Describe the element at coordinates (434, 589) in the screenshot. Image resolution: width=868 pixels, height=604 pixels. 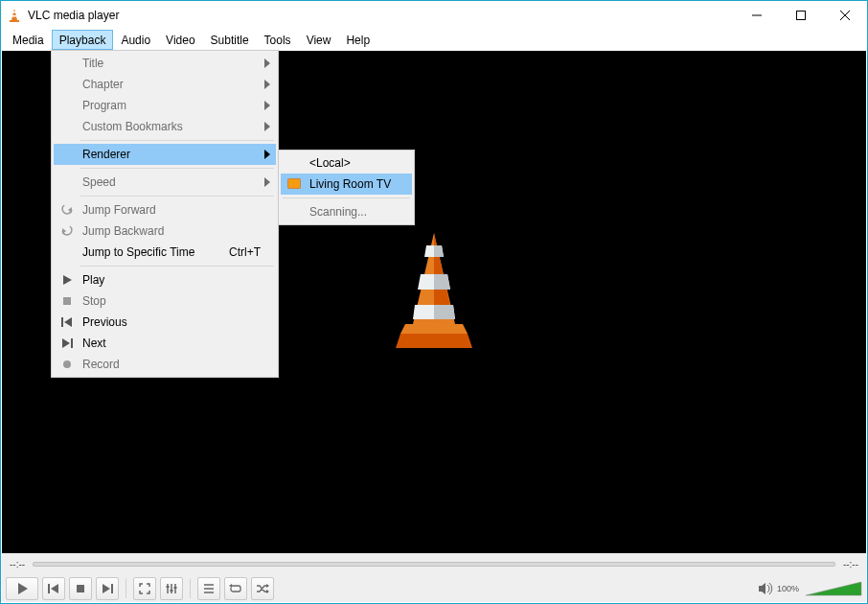
I see `controls-toolbar: 100%` at that location.